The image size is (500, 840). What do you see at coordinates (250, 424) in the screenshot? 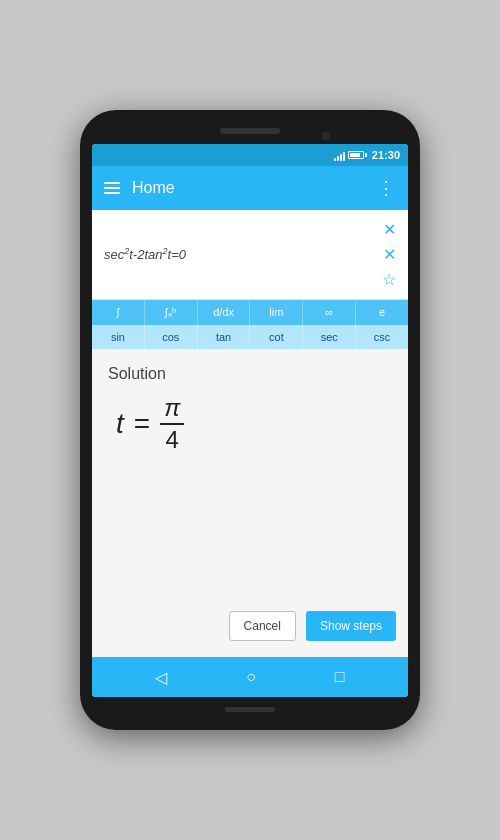
I see `solution-math: t = π 4` at bounding box center [250, 424].